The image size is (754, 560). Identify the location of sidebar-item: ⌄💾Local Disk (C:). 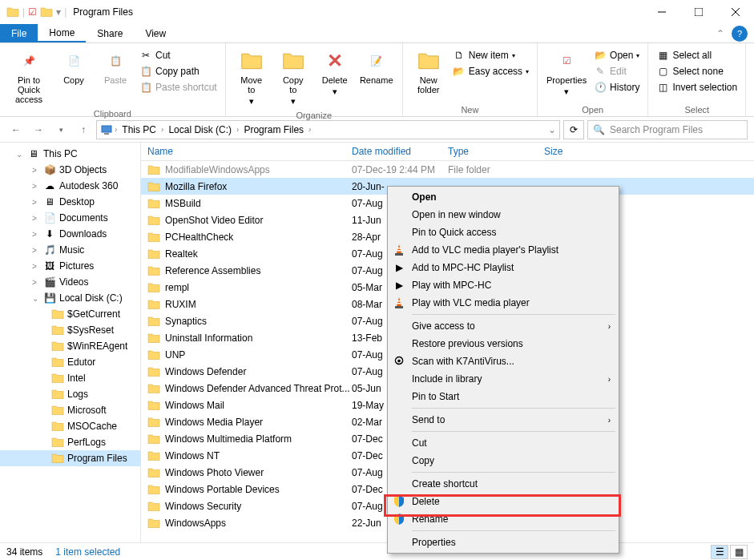
(71, 298).